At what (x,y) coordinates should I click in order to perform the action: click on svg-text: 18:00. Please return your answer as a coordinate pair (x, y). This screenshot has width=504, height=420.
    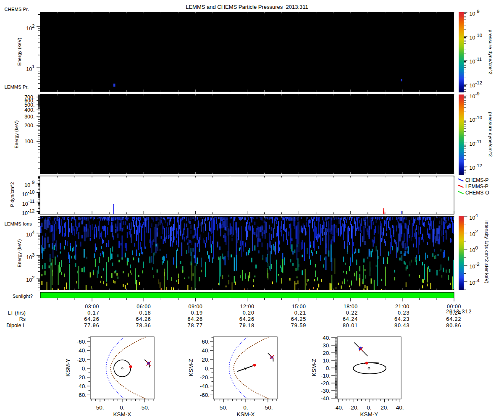
    Looking at the image, I should click on (351, 307).